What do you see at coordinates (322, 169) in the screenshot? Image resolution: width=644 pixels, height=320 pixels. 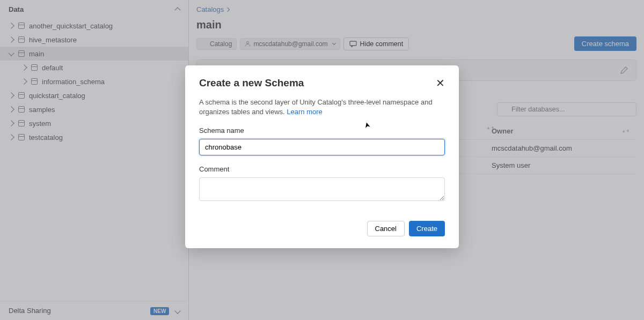 I see `comment-label: Comment` at bounding box center [322, 169].